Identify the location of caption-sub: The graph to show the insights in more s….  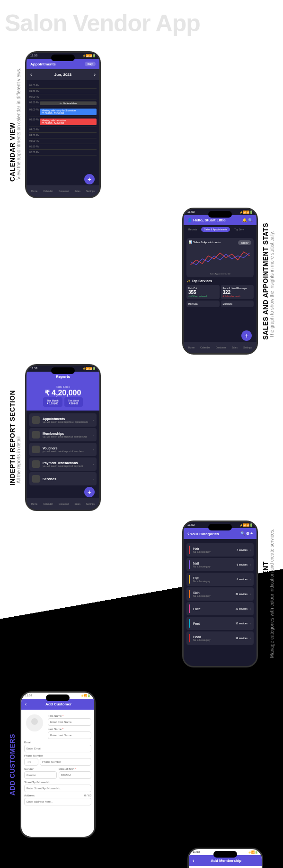
(272, 281).